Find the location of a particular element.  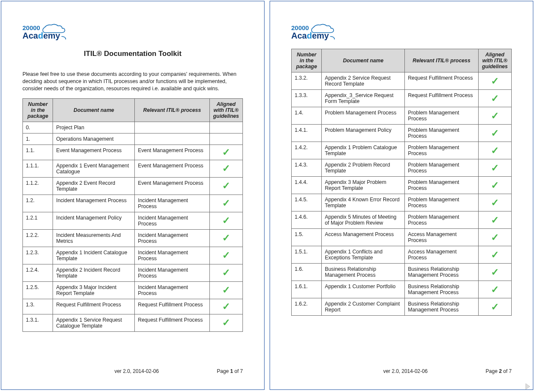

cell-document: Operations Management is located at coordinates (94, 139).